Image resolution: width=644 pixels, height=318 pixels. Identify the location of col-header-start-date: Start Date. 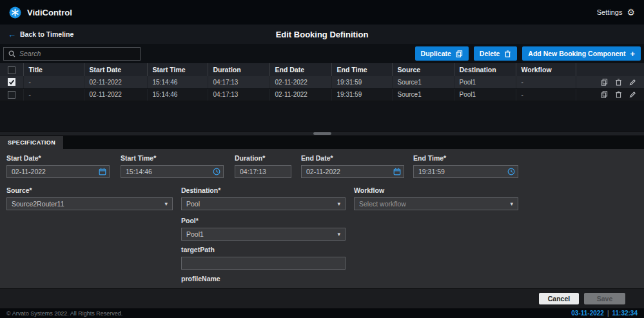
(115, 70).